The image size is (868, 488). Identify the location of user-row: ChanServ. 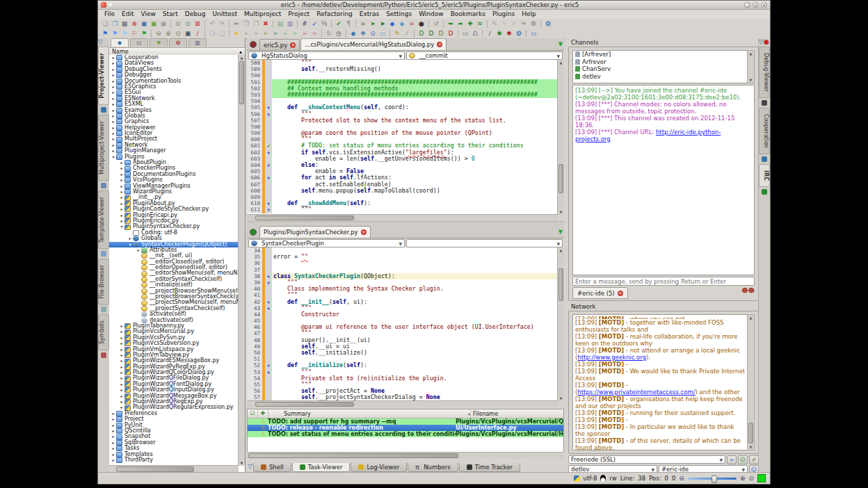
(664, 70).